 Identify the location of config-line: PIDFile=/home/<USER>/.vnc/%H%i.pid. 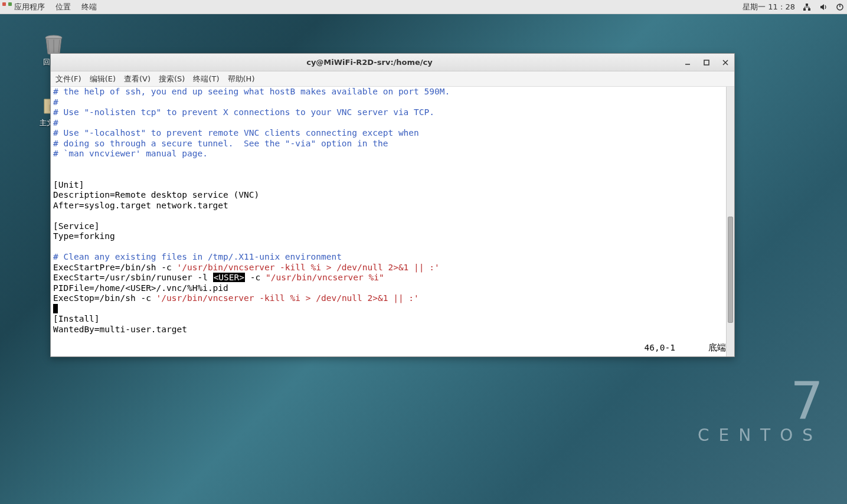
(140, 288).